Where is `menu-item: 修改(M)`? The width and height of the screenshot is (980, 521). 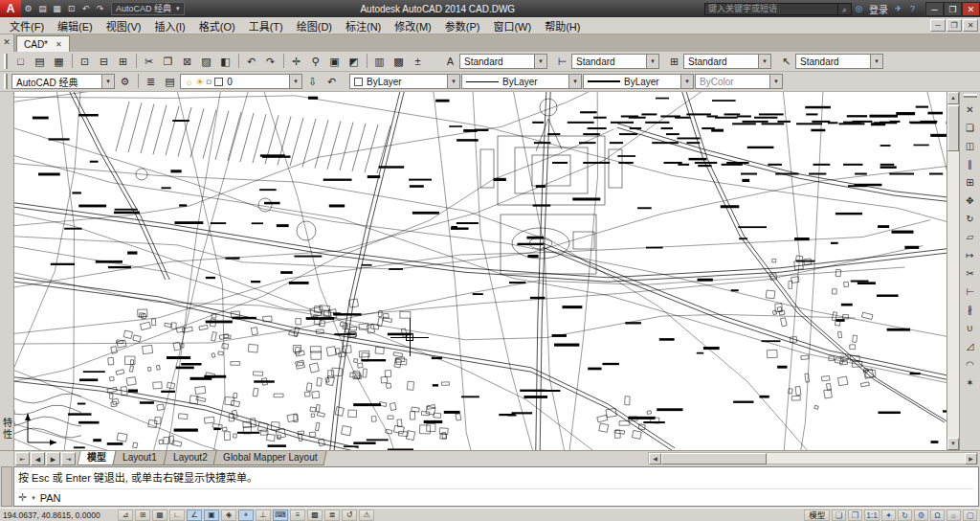
menu-item: 修改(M) is located at coordinates (413, 26).